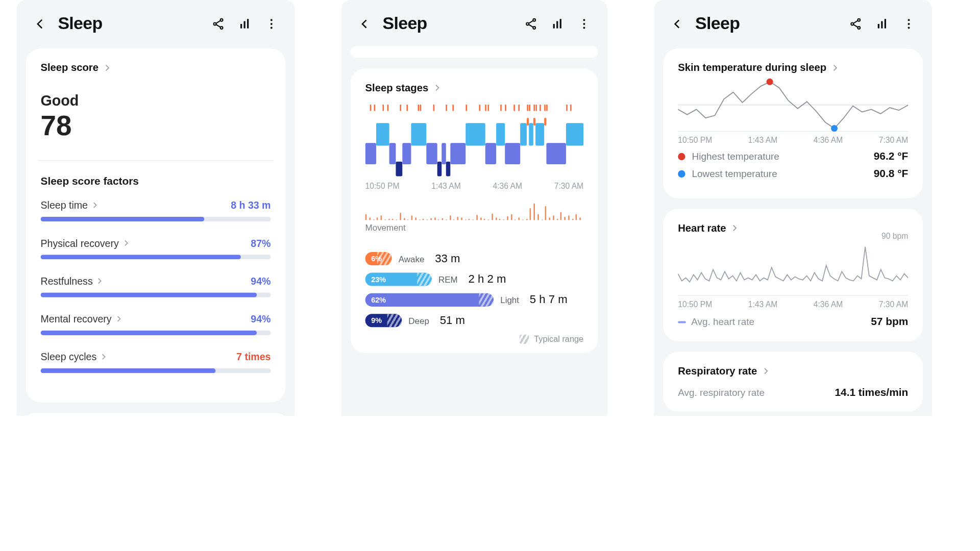  What do you see at coordinates (156, 67) in the screenshot?
I see `sleep-score-link: Sleep score` at bounding box center [156, 67].